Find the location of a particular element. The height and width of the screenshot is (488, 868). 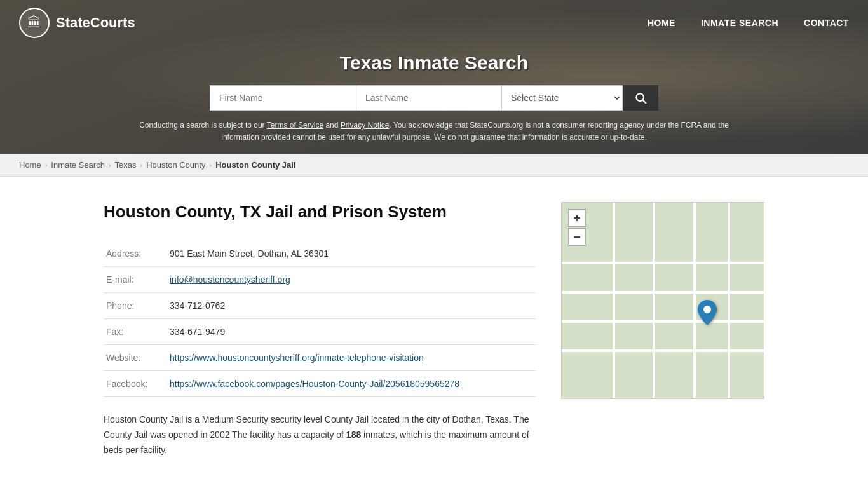

website-value: https://www.houstoncountysheriff.org/inm… is located at coordinates (351, 358).